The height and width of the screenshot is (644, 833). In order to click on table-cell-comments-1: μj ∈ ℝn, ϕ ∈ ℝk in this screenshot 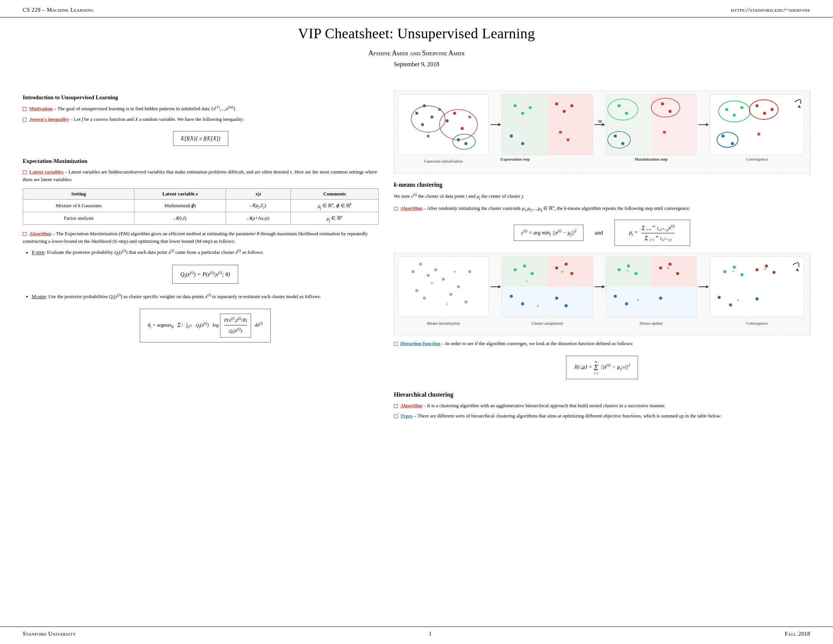, I will do `click(335, 206)`.